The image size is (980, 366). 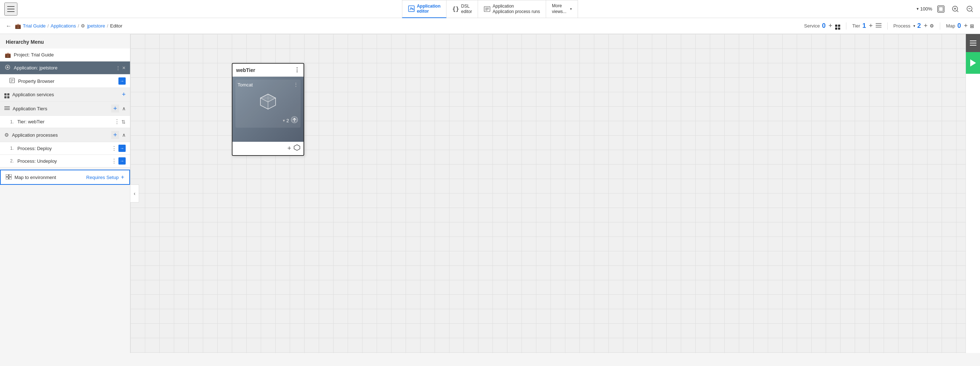 I want to click on deploy-more-button: ⋮, so click(x=114, y=149).